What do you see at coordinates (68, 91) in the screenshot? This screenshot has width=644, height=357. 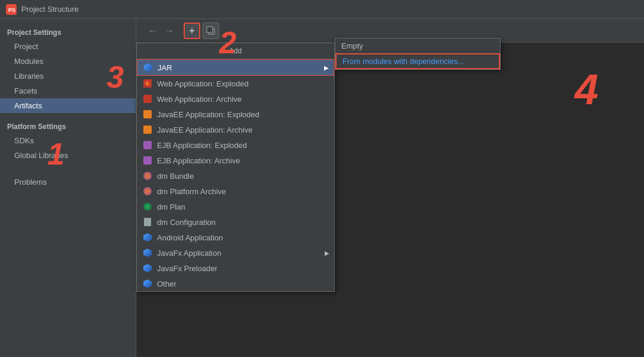 I see `sidebar-item-facets: Facets` at bounding box center [68, 91].